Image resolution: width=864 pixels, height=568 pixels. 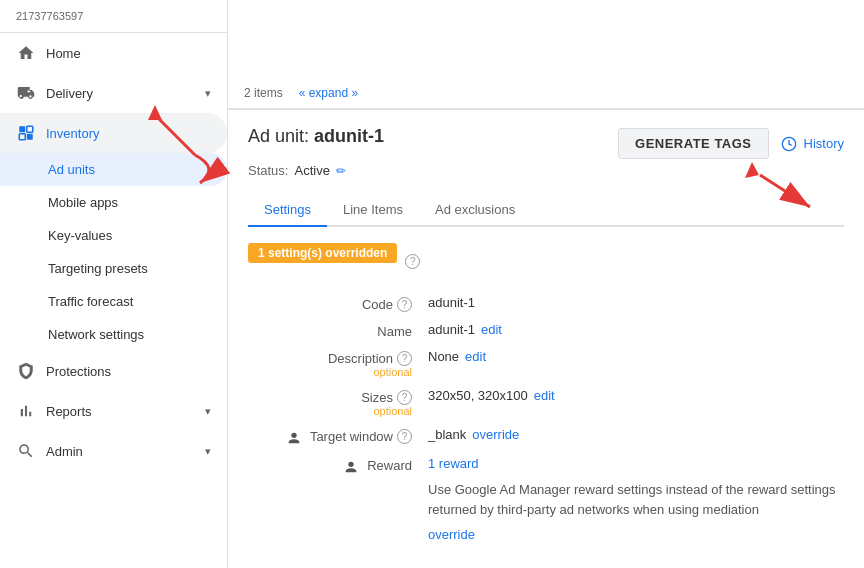 What do you see at coordinates (392, 411) in the screenshot?
I see `sizes-optional: optional` at bounding box center [392, 411].